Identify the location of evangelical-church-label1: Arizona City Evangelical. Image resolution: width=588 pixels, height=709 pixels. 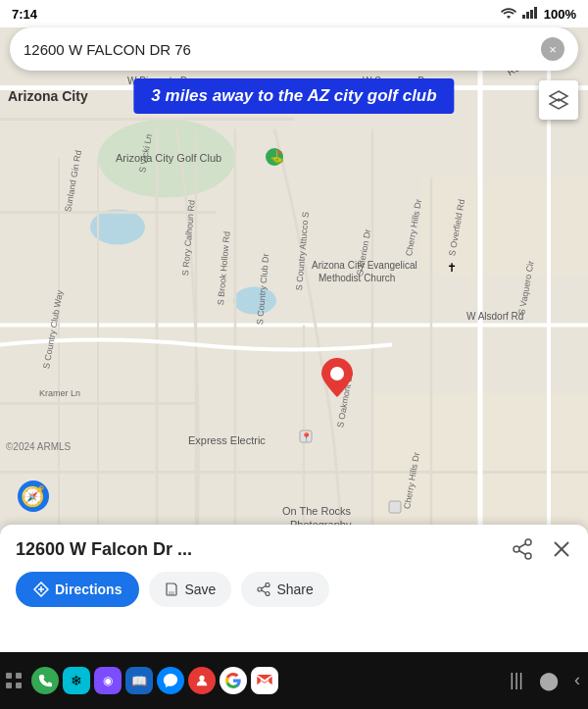
(365, 265).